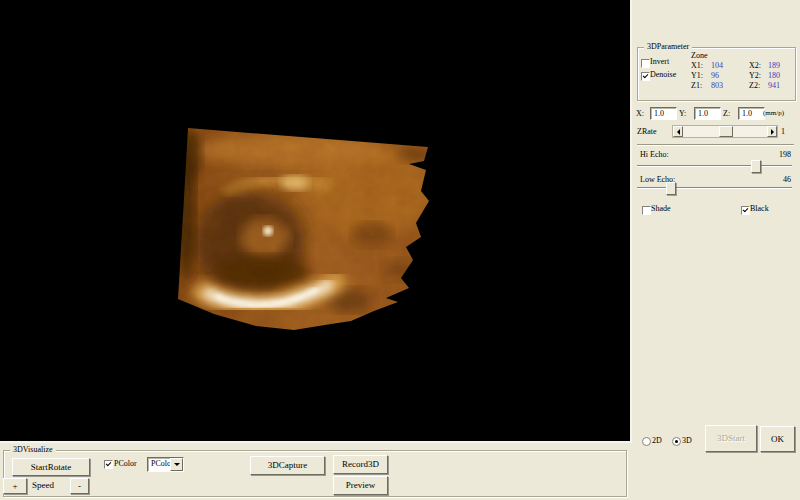  Describe the element at coordinates (657, 441) in the screenshot. I see `radio-2d-label: 2D` at that location.